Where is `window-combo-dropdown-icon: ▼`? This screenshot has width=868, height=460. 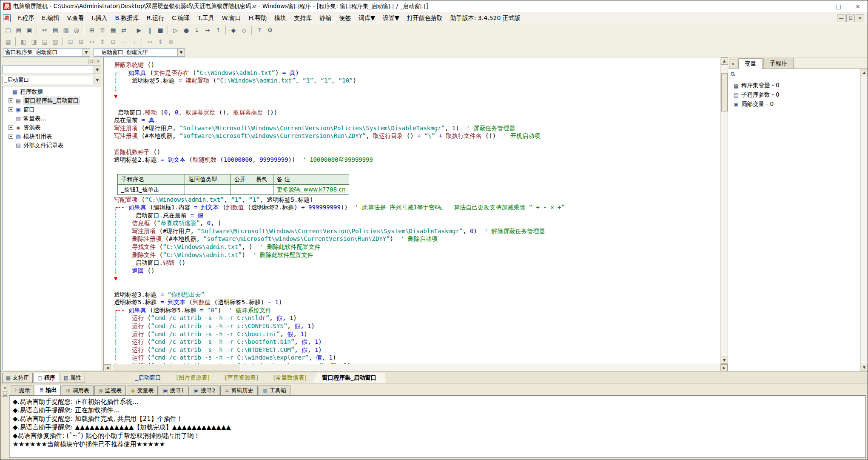 window-combo-dropdown-icon: ▼ is located at coordinates (97, 80).